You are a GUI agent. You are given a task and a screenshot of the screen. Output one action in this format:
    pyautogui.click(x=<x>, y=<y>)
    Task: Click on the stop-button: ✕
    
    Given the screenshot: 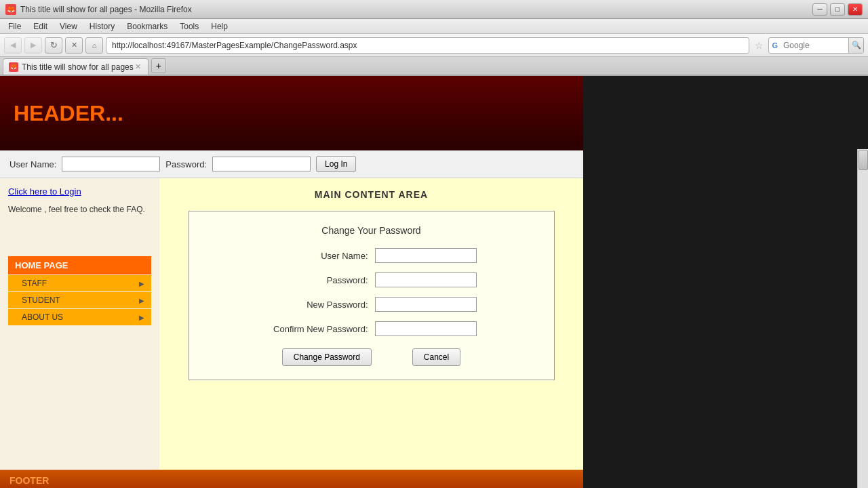 What is the action you would take?
    pyautogui.click(x=74, y=45)
    